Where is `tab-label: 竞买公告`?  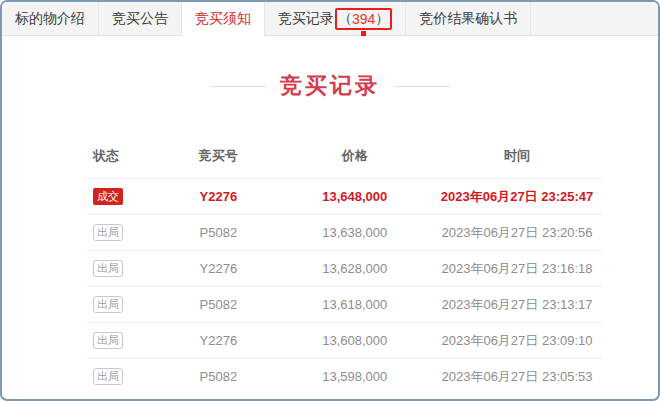
tab-label: 竞买公告 is located at coordinates (140, 19).